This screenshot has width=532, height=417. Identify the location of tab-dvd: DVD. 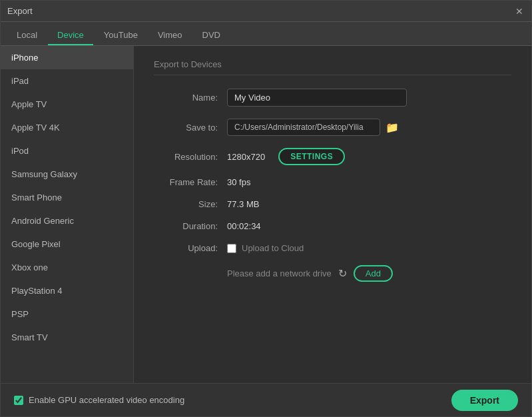
(212, 36).